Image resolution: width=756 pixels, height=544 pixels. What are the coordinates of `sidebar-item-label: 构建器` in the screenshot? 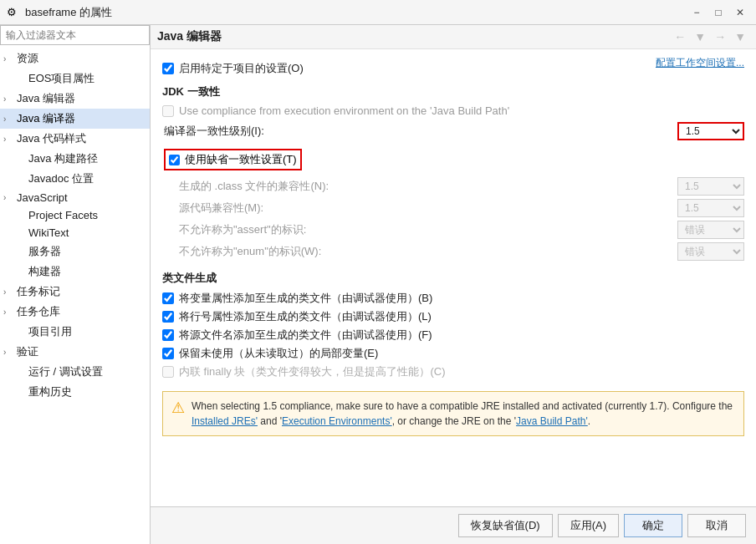 It's located at (45, 272).